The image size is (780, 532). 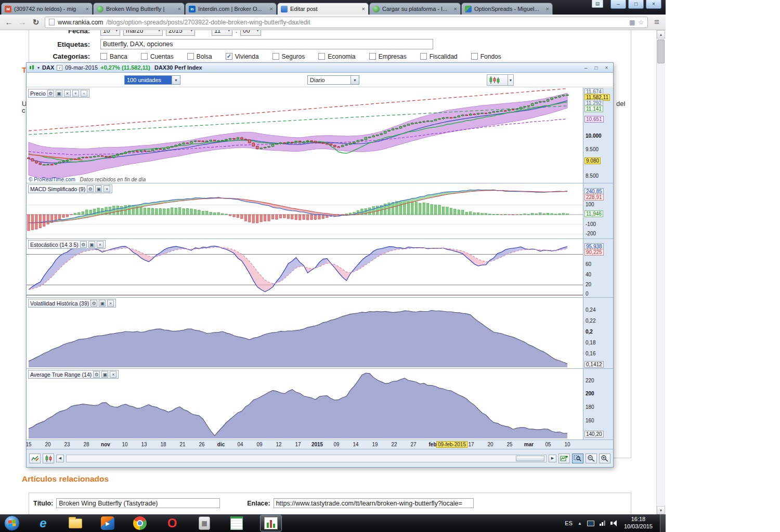 I want to click on window-badge-icon: ▤, so click(x=597, y=4).